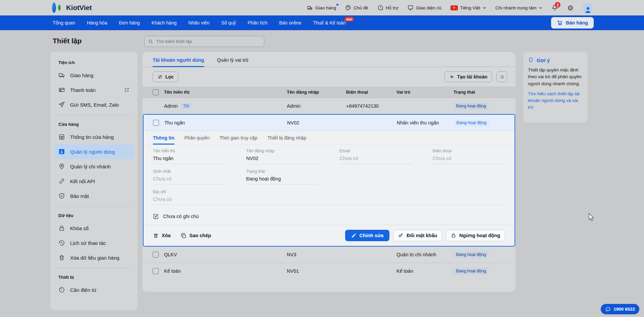 This screenshot has width=644, height=317. What do you see at coordinates (62, 90) in the screenshot?
I see `wallet-icon` at bounding box center [62, 90].